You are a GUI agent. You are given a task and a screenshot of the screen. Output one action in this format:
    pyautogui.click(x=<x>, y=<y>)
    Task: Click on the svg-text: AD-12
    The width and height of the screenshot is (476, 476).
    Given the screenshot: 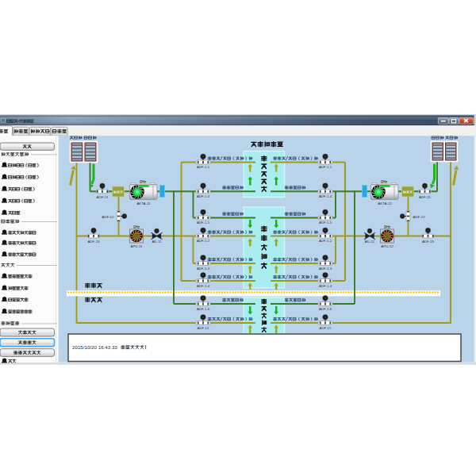 What is the action you would take?
    pyautogui.click(x=370, y=241)
    